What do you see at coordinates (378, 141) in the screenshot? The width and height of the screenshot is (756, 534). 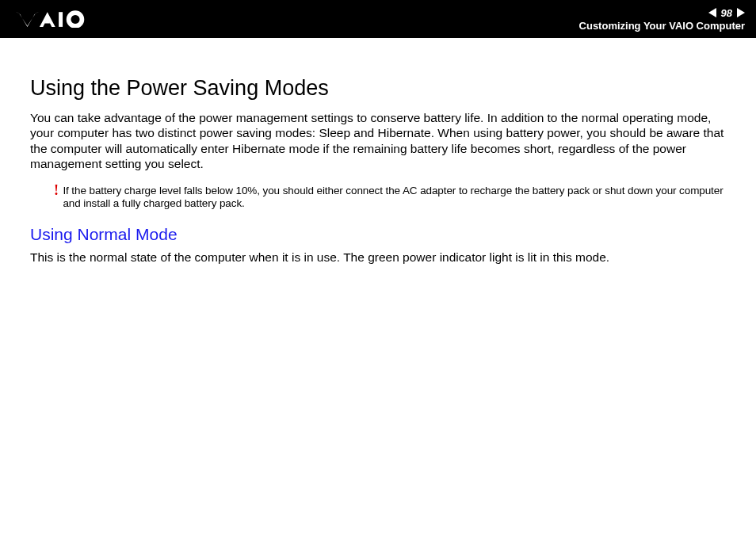 I see `intro-paragraph: You can take advantage of the power mana…` at bounding box center [378, 141].